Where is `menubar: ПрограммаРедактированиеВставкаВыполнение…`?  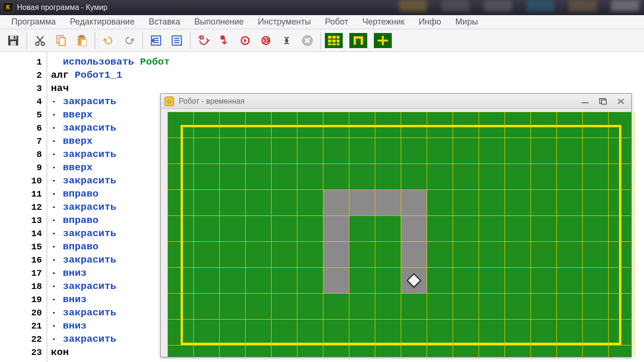 menubar: ПрограммаРедактированиеВставкаВыполнение… is located at coordinates (322, 22).